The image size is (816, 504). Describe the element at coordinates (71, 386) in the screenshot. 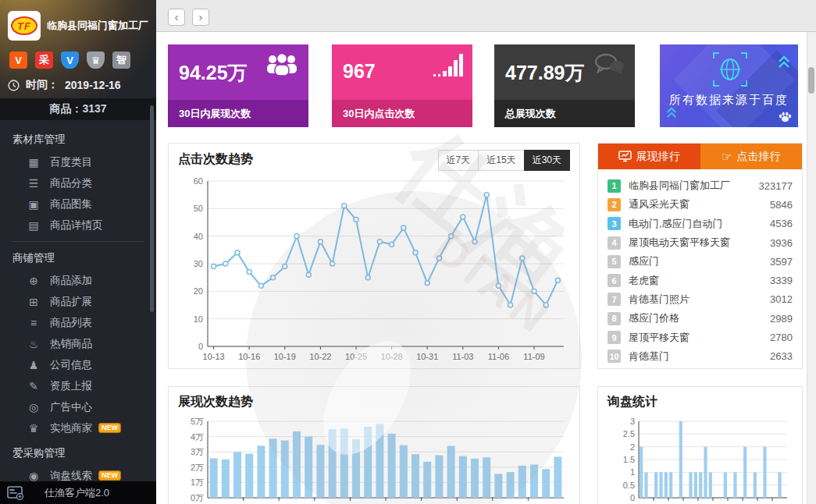

I see `sidebar-item-label: 资质上报` at that location.